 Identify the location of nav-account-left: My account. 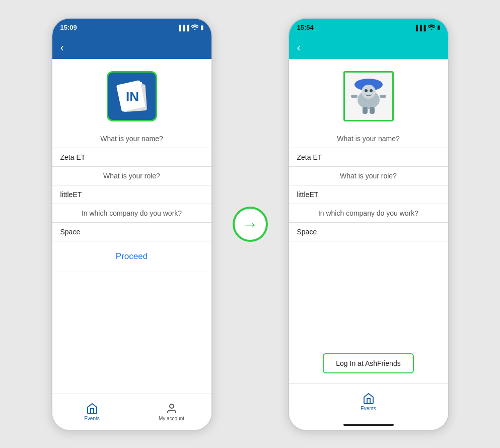
(172, 412).